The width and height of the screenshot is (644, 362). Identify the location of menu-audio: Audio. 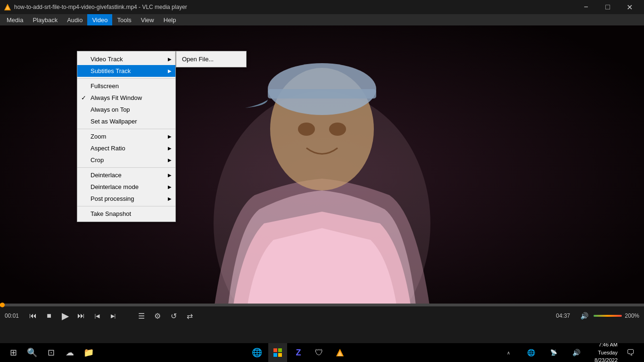
(74, 20).